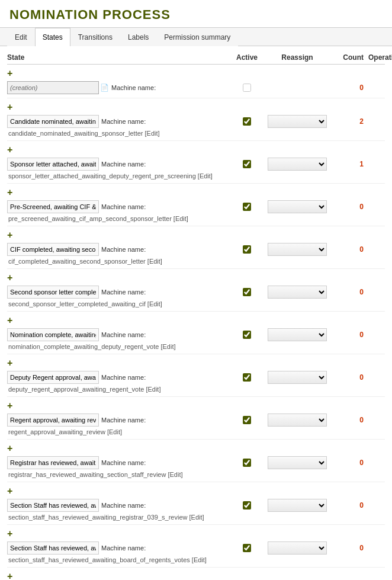 The height and width of the screenshot is (580, 392). What do you see at coordinates (9, 448) in the screenshot?
I see `add-state-icon-registrar-reviewed: +` at bounding box center [9, 448].